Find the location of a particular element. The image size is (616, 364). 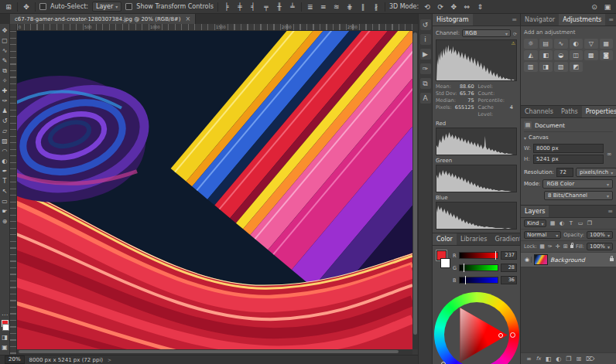

lock-position-icon: ✛ is located at coordinates (557, 247).